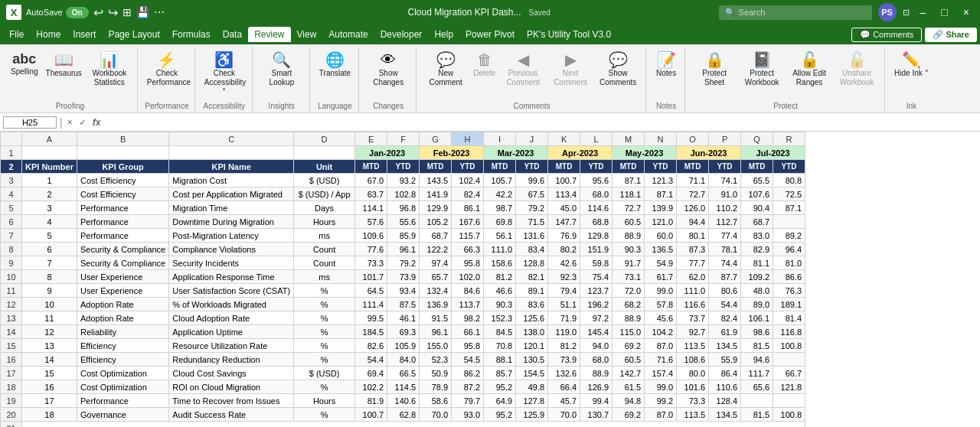 The width and height of the screenshot is (980, 427). I want to click on share-button: 🔗 Share, so click(951, 35).